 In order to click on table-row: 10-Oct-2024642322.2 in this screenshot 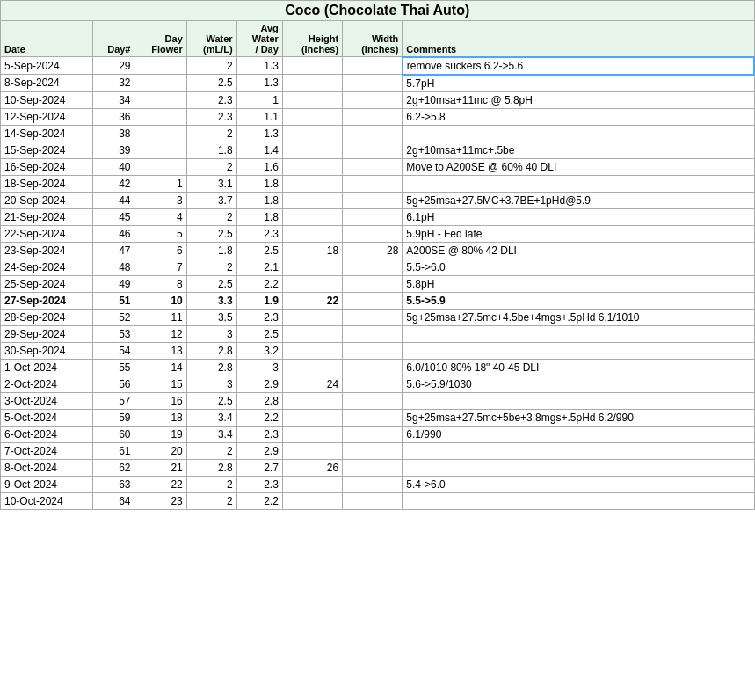, I will do `click(378, 501)`.